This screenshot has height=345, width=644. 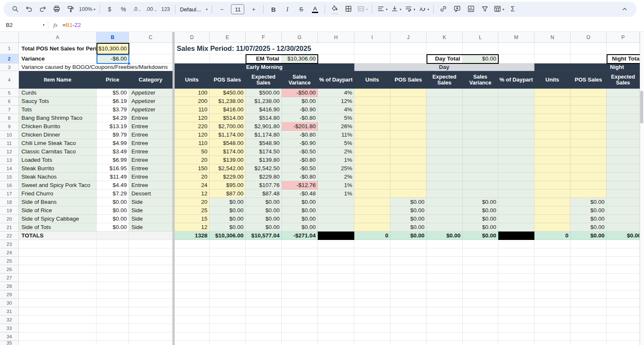 What do you see at coordinates (623, 59) in the screenshot?
I see `night-total-label: Night Total` at bounding box center [623, 59].